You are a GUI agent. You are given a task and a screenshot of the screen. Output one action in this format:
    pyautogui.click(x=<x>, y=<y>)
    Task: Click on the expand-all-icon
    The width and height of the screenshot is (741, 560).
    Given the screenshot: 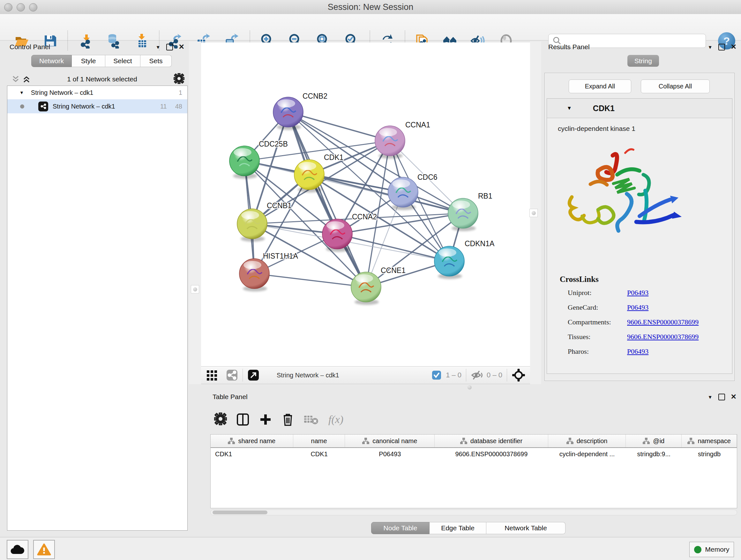 What is the action you would take?
    pyautogui.click(x=26, y=79)
    